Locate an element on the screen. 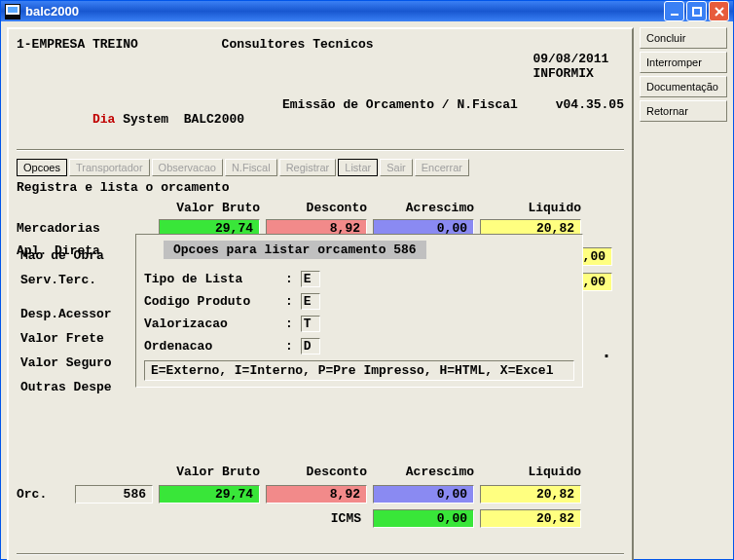 The height and width of the screenshot is (560, 734). concluir-button: Concluir is located at coordinates (683, 38).